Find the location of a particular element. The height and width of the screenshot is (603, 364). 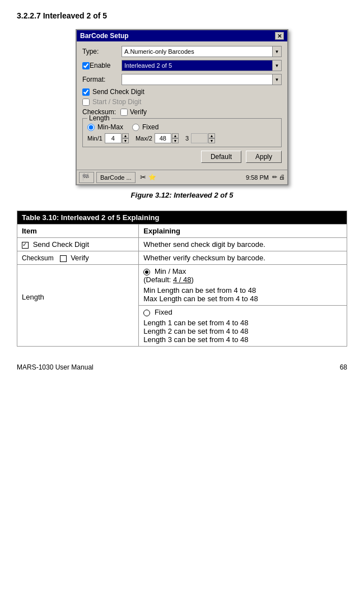

max2-up-btn: ▲ is located at coordinates (175, 135).